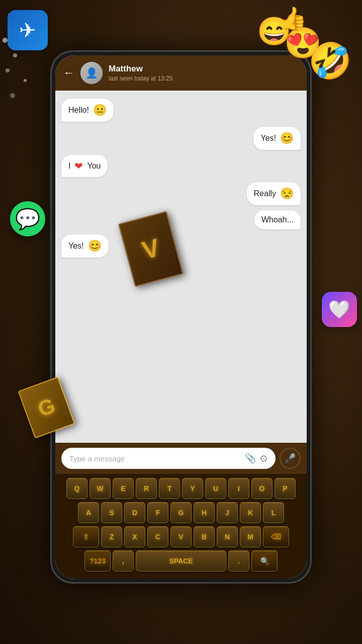 Image resolution: width=362 pixels, height=644 pixels. What do you see at coordinates (69, 166) in the screenshot?
I see `message-text-3-i: I` at bounding box center [69, 166].